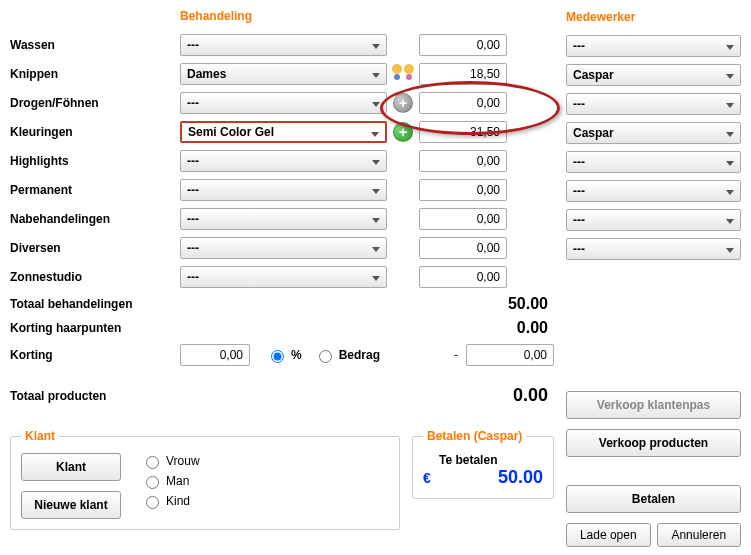 The width and height of the screenshot is (751, 555). Describe the element at coordinates (403, 74) in the screenshot. I see `people-icon` at that location.